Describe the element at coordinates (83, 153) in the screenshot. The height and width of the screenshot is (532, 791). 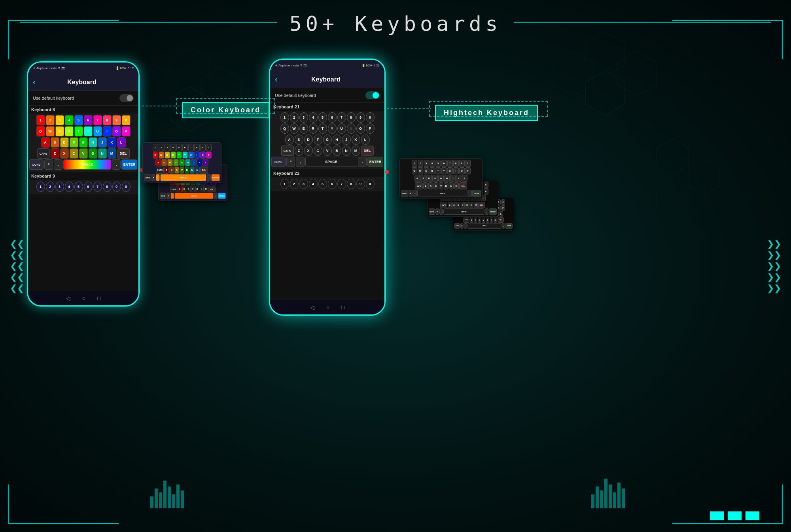
I see `key-v: V` at that location.